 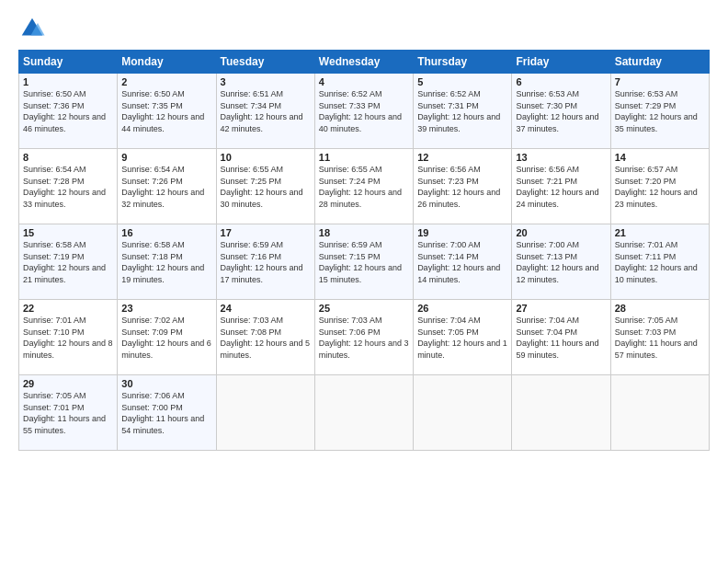 What do you see at coordinates (68, 111) in the screenshot?
I see `calendar-cell: 1Sunrise: 6:50 AMSunset: 7:36 PMDaylight…` at bounding box center [68, 111].